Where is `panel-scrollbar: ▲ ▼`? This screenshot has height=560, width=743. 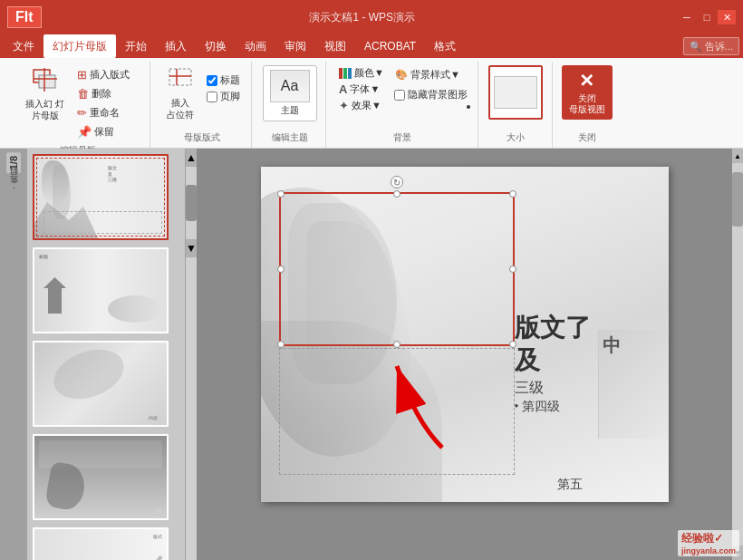
panel-scrollbar: ▲ ▼ is located at coordinates (191, 354).